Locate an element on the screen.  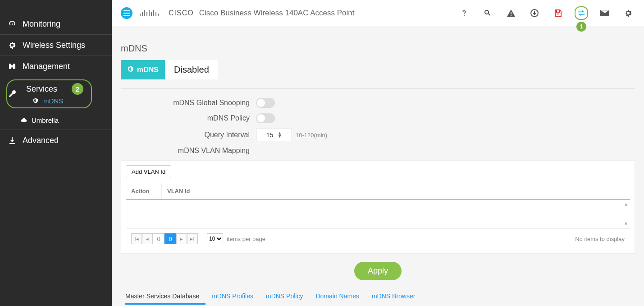
page-last-button: ▸I is located at coordinates (192, 239).